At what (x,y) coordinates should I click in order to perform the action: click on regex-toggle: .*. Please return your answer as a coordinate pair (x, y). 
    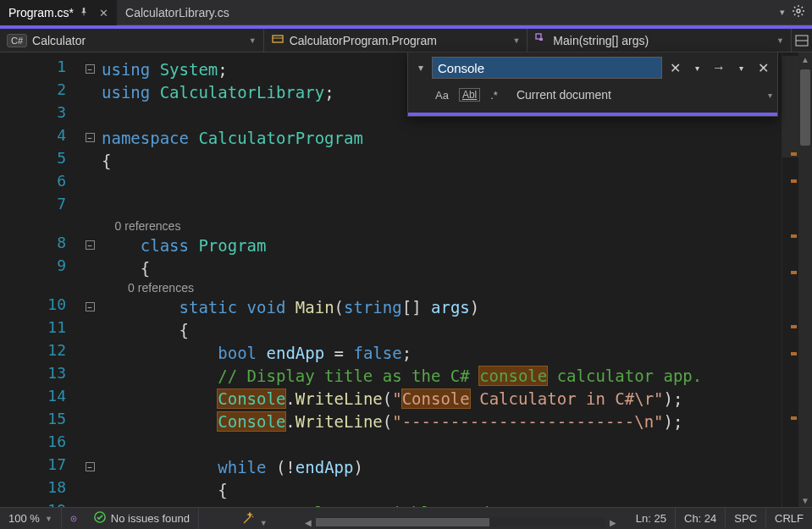
    Looking at the image, I should click on (494, 95).